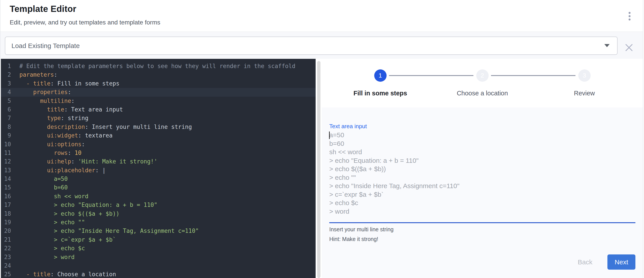 The width and height of the screenshot is (644, 278). Describe the element at coordinates (482, 152) in the screenshot. I see `placeholder-line: sh << word` at that location.